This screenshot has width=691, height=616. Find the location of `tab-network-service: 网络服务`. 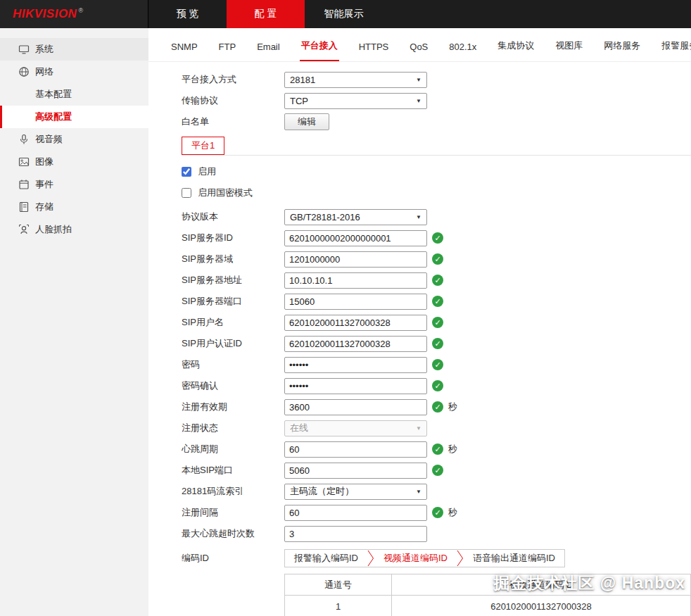

tab-network-service: 网络服务 is located at coordinates (622, 51).